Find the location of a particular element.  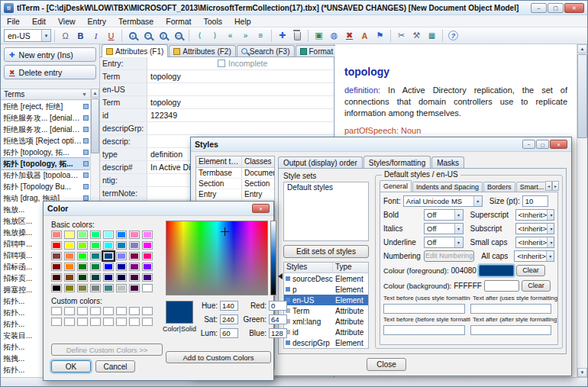

type-column-header: Type is located at coordinates (344, 267).